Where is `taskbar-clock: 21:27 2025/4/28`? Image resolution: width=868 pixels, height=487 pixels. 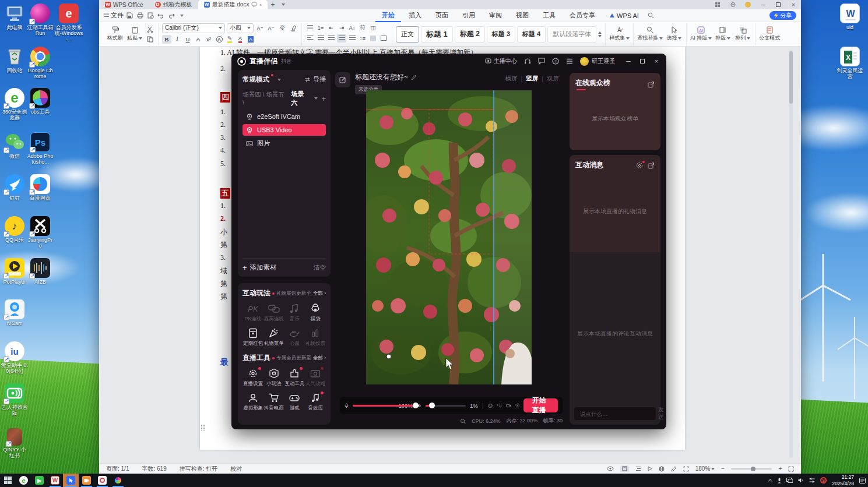 taskbar-clock: 21:27 2025/4/28 is located at coordinates (843, 480).